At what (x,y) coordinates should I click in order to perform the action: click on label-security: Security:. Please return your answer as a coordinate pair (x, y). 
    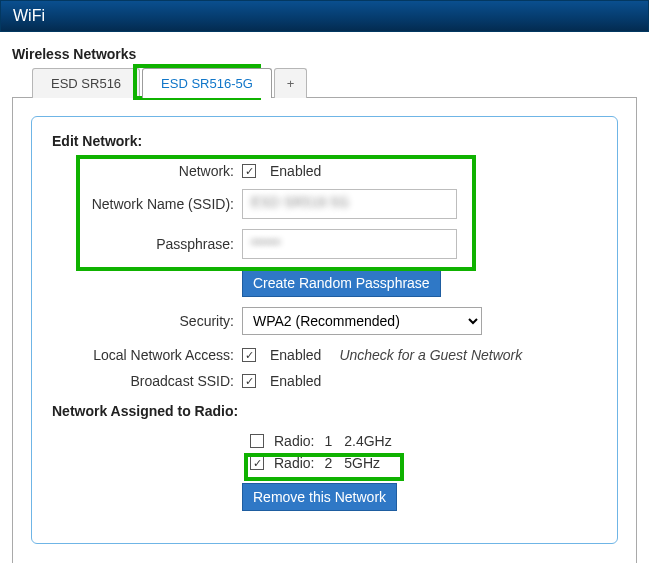
    Looking at the image, I should click on (147, 321).